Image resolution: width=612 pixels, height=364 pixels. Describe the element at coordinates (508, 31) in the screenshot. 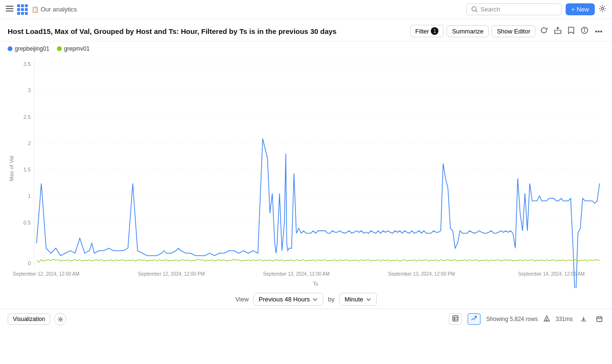

I see `header-actions: Filter 1 Summarize Show Editor •••` at that location.